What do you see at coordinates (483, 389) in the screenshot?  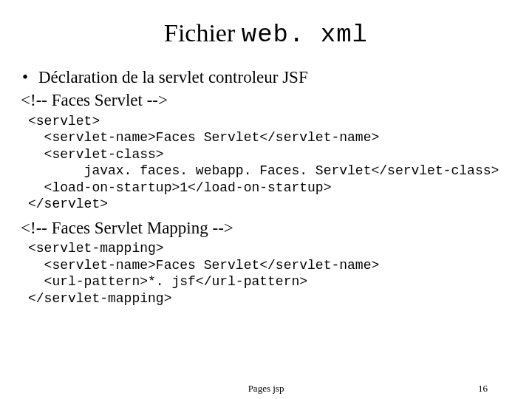 I see `footer-page-number: 16` at bounding box center [483, 389].